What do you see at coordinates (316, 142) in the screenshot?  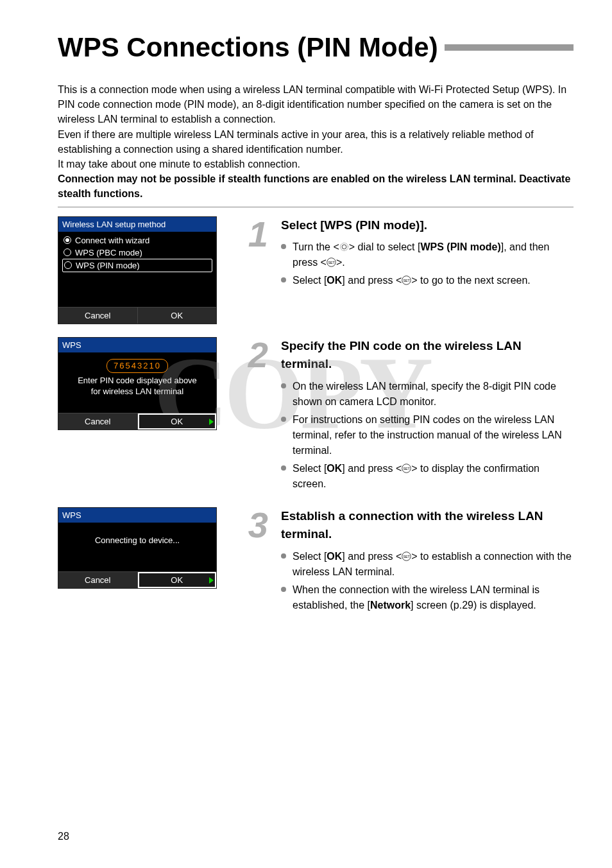 I see `intro-block: This is a connection mode when using a w…` at bounding box center [316, 142].